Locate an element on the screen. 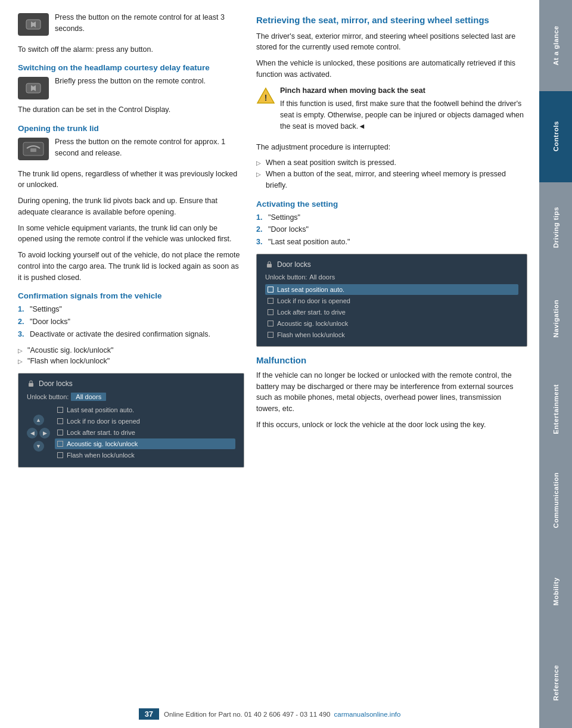 The width and height of the screenshot is (572, 728). door-locks-left-menu: Last seat position auto. Lock if no door… is located at coordinates (145, 433).